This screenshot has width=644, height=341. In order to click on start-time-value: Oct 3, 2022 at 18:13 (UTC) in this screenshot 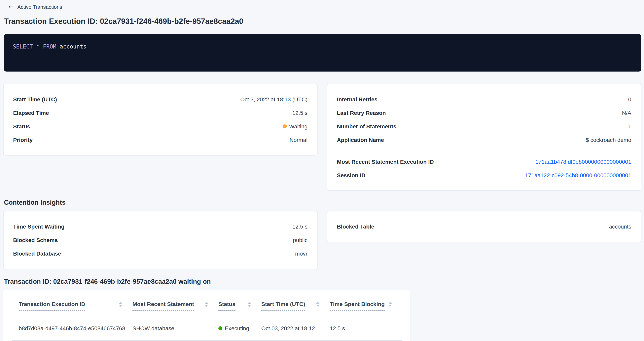, I will do `click(274, 99)`.